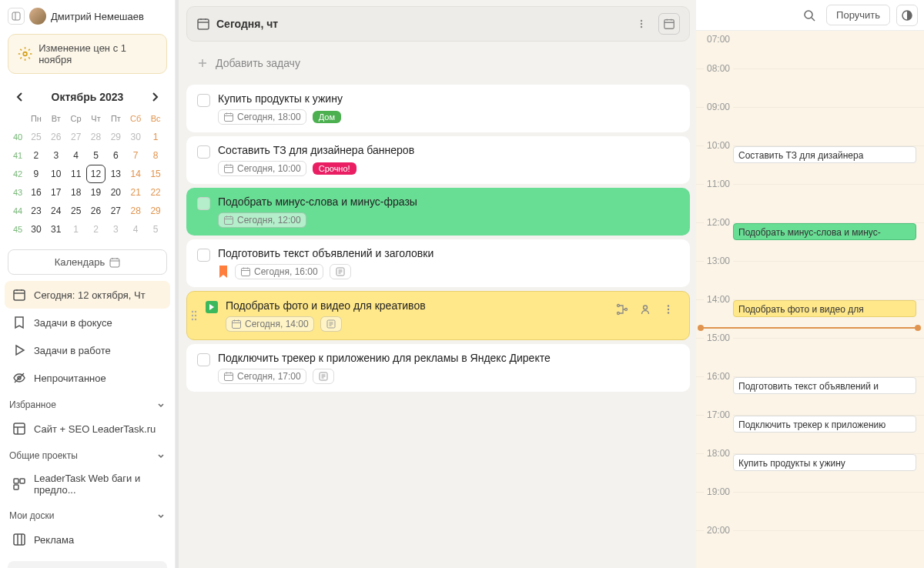 The image size is (924, 568). I want to click on timeline-block: Составить ТЗ для дизайнера, so click(825, 155).